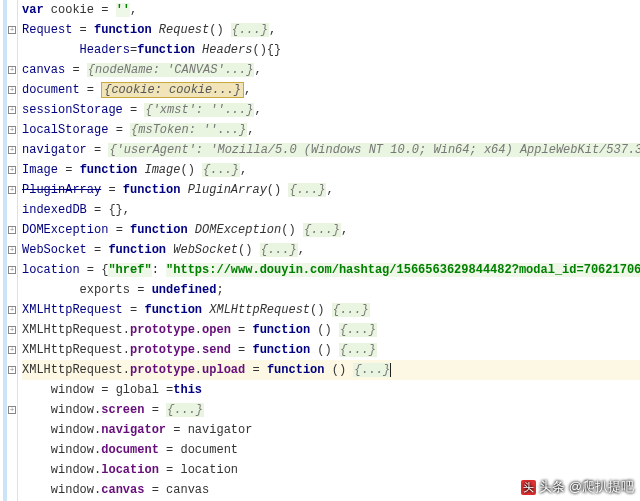  I want to click on token: localStorage, so click(69, 130).